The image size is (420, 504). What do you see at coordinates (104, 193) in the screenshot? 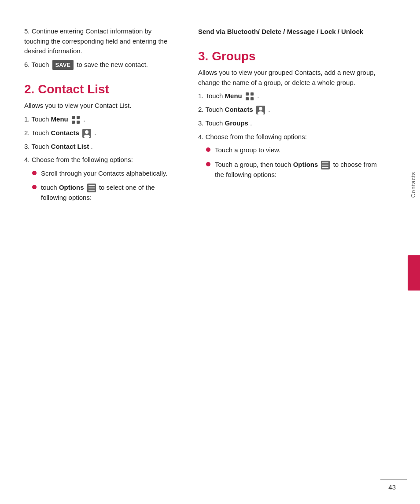
I see `left-bullet-2: touch Options to select one of the follo…` at bounding box center [104, 193].